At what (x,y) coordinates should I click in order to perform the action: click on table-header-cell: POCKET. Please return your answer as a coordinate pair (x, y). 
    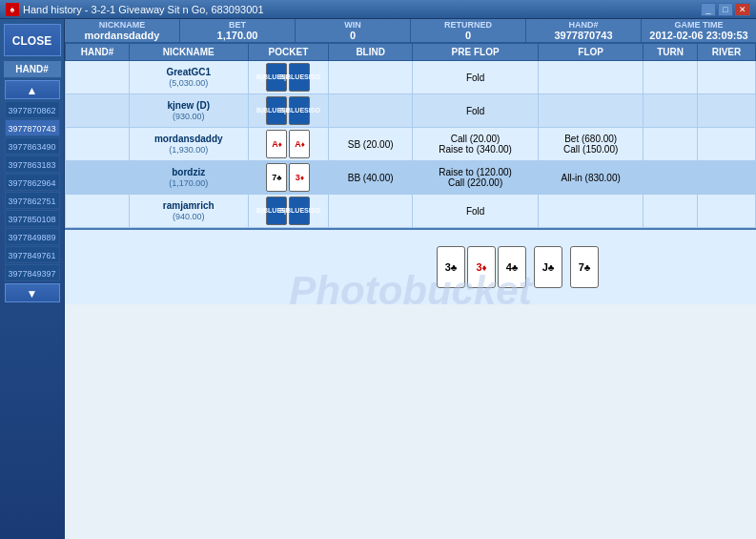
    Looking at the image, I should click on (288, 52).